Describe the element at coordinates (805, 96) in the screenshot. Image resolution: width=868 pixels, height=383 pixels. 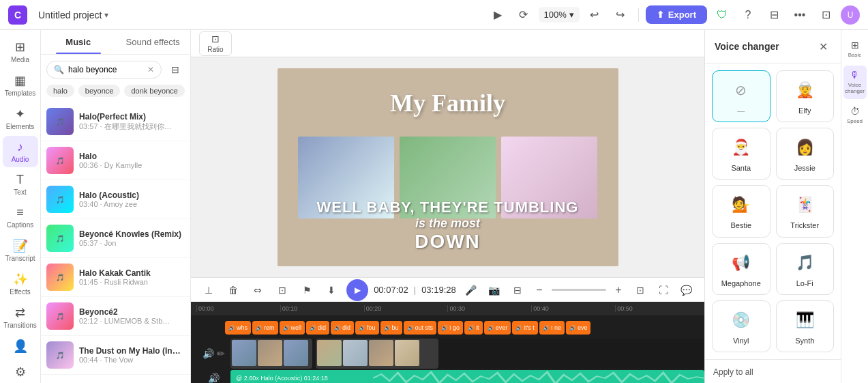
I see `voice-option-elfy: 🧝 Elfy` at that location.